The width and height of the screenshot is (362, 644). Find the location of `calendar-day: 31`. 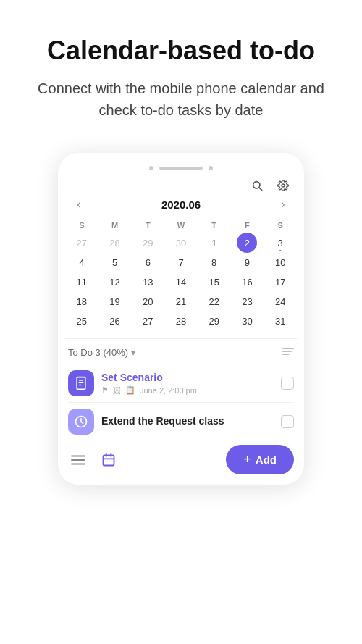

calendar-day: 31 is located at coordinates (280, 322).